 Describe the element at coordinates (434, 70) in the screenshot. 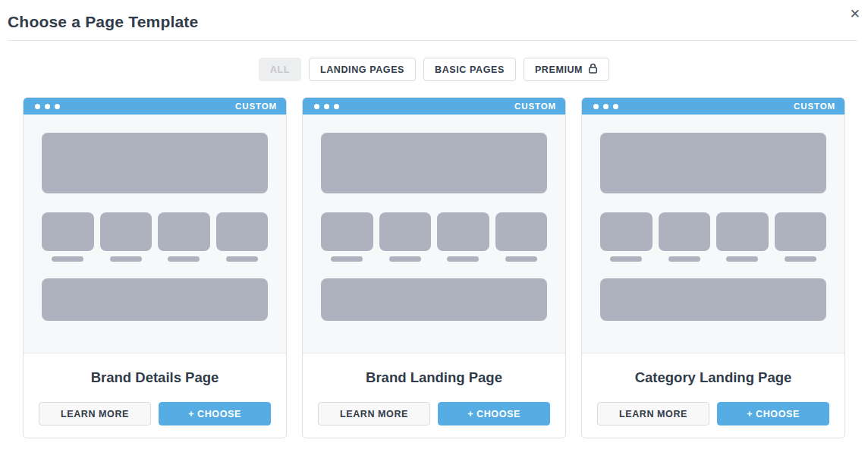

I see `filter-tabs: ALL LANDING PAGES BASIC PAGES PREMIUM` at that location.